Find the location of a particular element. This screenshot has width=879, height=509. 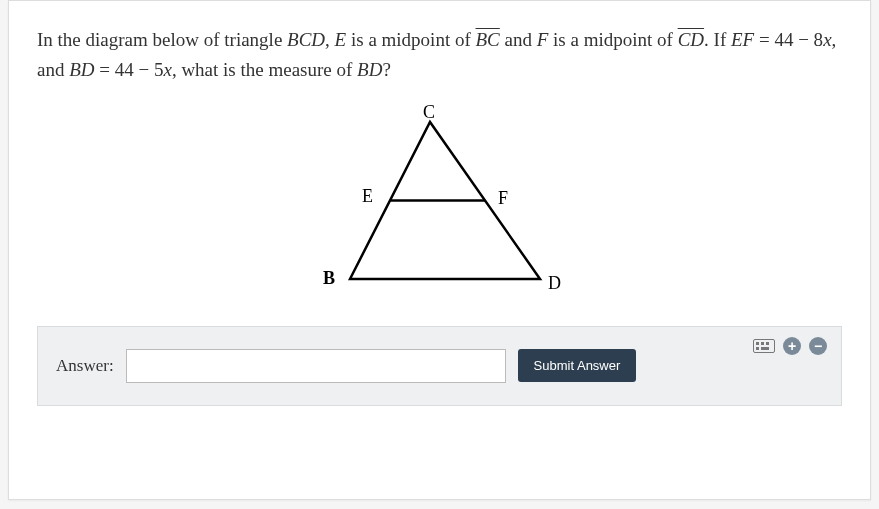

point-F: F is located at coordinates (543, 40).